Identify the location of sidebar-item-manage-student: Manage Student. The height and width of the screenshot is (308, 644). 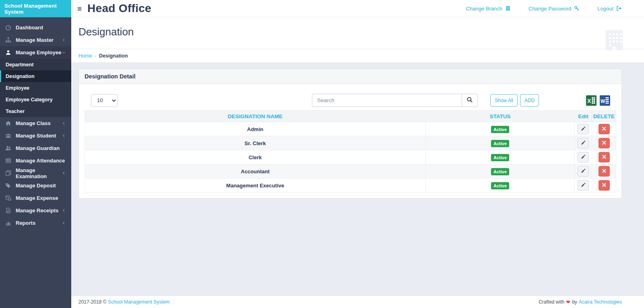
(35, 136).